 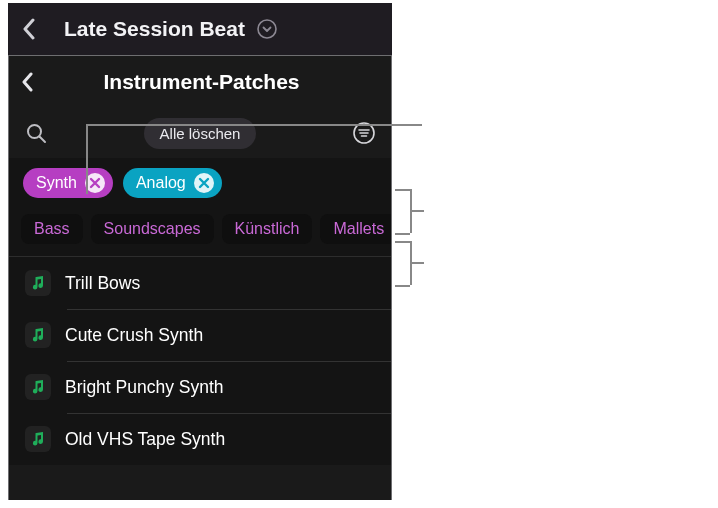 I want to click on active-tag-label: Analog, so click(x=161, y=183).